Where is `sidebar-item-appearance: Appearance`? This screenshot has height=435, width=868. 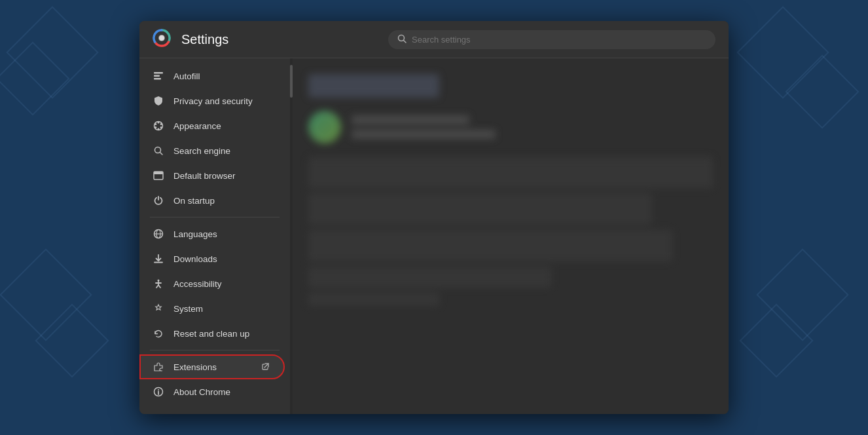 sidebar-item-appearance: Appearance is located at coordinates (212, 126).